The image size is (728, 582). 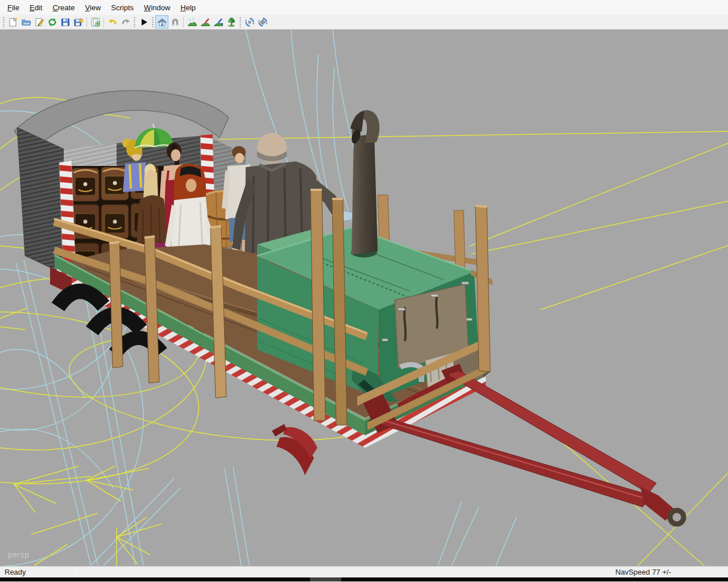 I want to click on open-folder-button, so click(x=26, y=22).